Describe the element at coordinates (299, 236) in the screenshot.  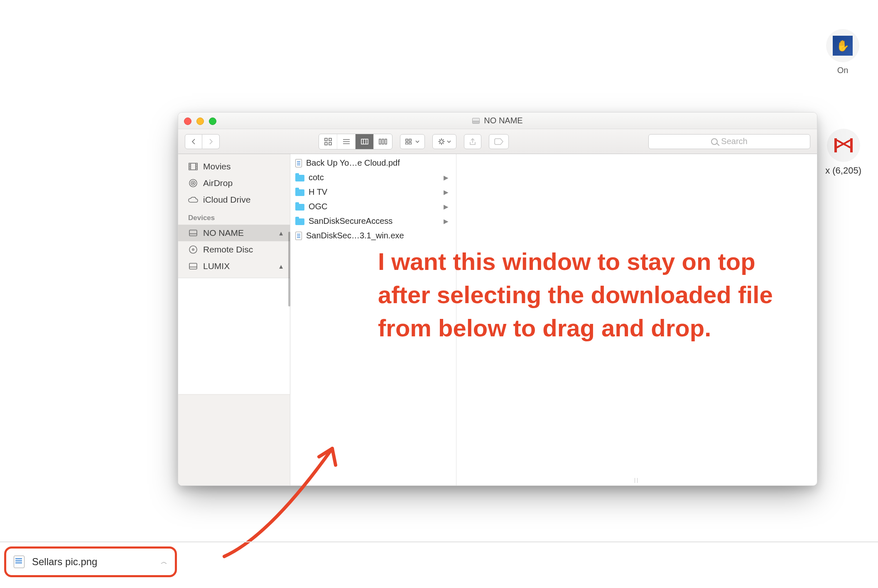
I see `document-icon` at that location.